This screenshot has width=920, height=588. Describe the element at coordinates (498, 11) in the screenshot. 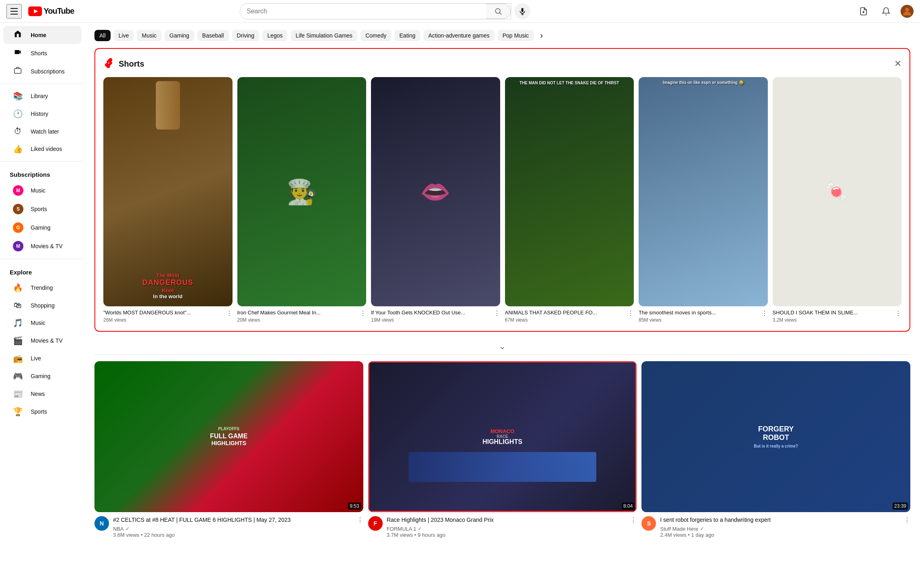

I see `search-button` at that location.